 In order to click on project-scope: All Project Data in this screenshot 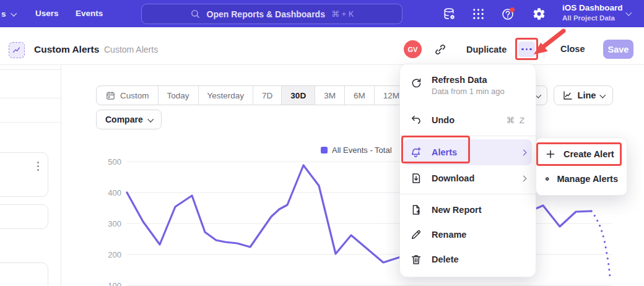, I will do `click(593, 18)`.